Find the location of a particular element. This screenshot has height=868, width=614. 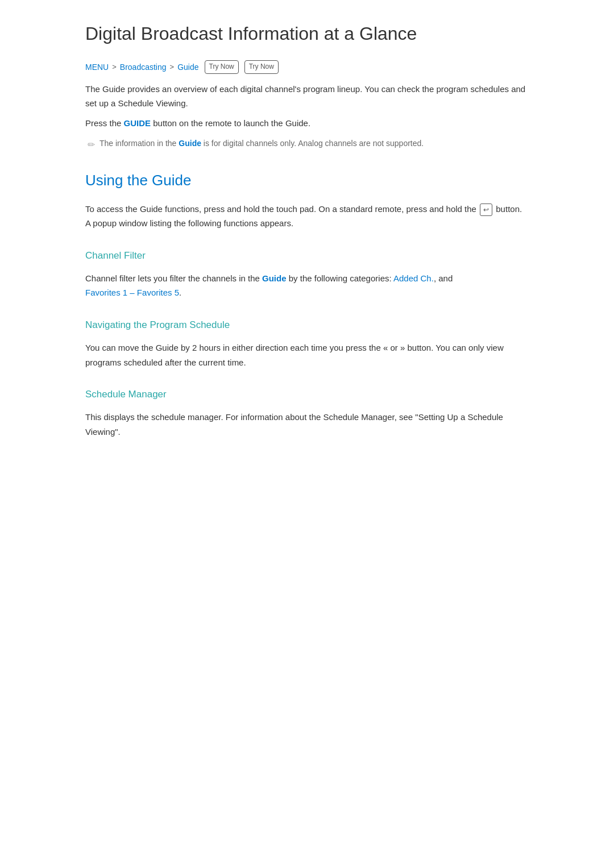

try-now-badge-1: Try Now is located at coordinates (222, 67).